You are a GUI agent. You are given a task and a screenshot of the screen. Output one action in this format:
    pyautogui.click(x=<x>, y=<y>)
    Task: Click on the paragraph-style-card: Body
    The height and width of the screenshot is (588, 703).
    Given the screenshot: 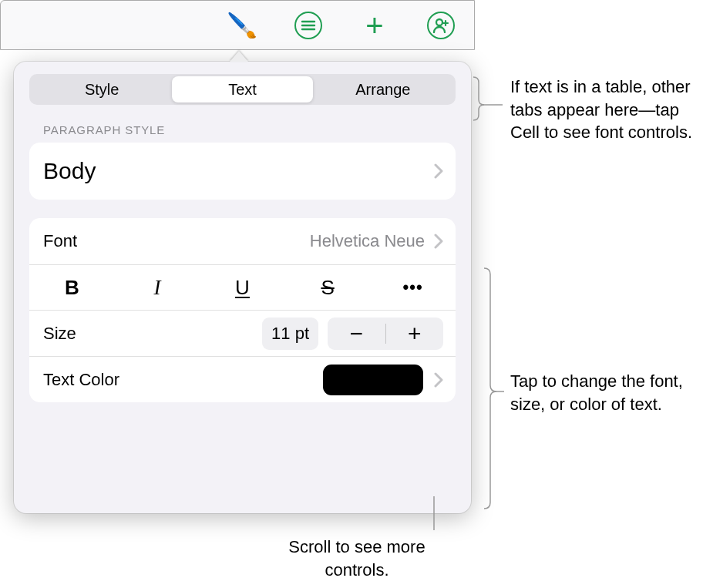 What is the action you would take?
    pyautogui.click(x=242, y=171)
    